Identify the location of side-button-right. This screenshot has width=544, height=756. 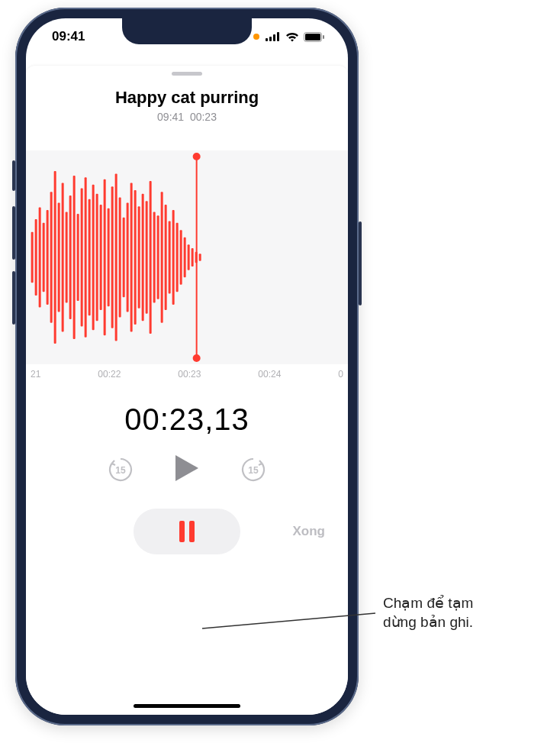
(360, 263).